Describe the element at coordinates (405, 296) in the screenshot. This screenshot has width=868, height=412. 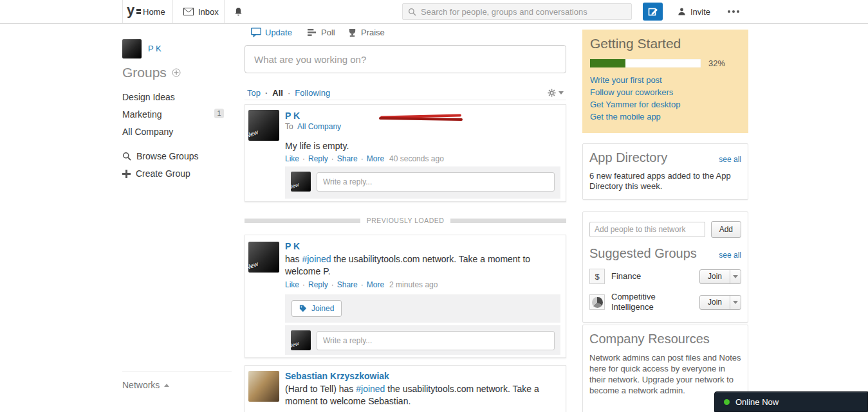
I see `post: New P K has #joined the usabilitytools.c…` at that location.